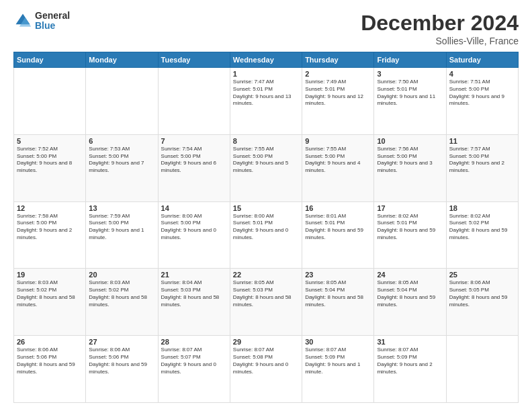 The image size is (532, 411). I want to click on day-number: 26, so click(50, 342).